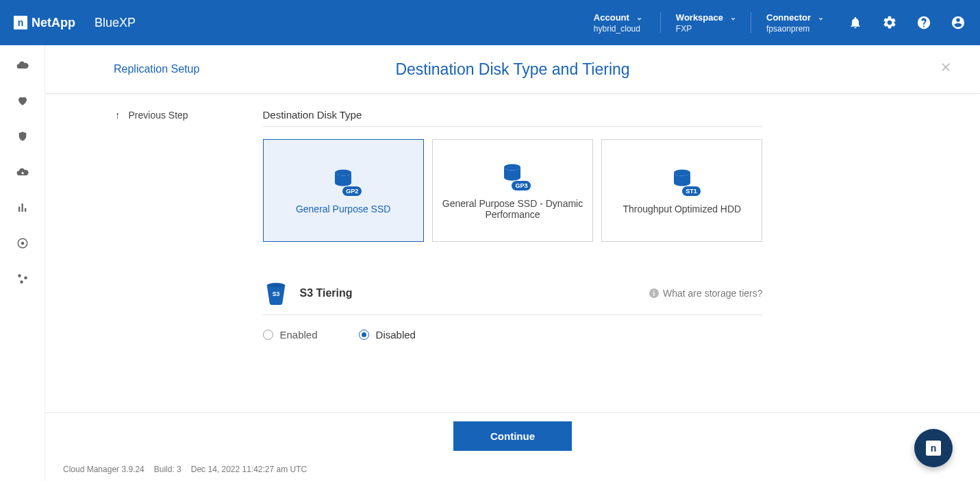 This screenshot has height=481, width=980. What do you see at coordinates (512, 436) in the screenshot?
I see `continue-button: Continue` at bounding box center [512, 436].